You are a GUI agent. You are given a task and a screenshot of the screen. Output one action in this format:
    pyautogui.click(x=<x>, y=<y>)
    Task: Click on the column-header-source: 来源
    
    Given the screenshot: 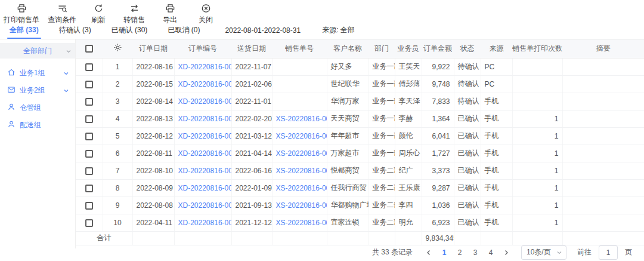 What is the action you would take?
    pyautogui.click(x=496, y=49)
    